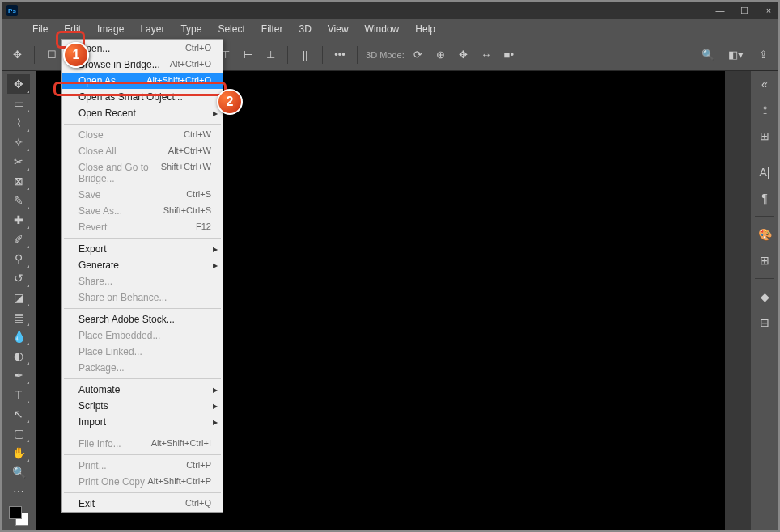 This screenshot has width=780, height=532. Describe the element at coordinates (142, 249) in the screenshot. I see `menu-item-export: Export ▶` at that location.